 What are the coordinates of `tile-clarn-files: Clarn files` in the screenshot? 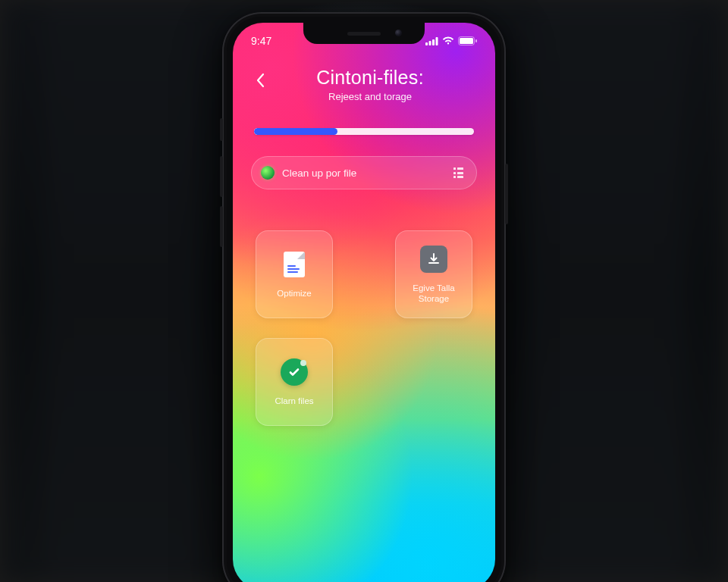 It's located at (294, 382).